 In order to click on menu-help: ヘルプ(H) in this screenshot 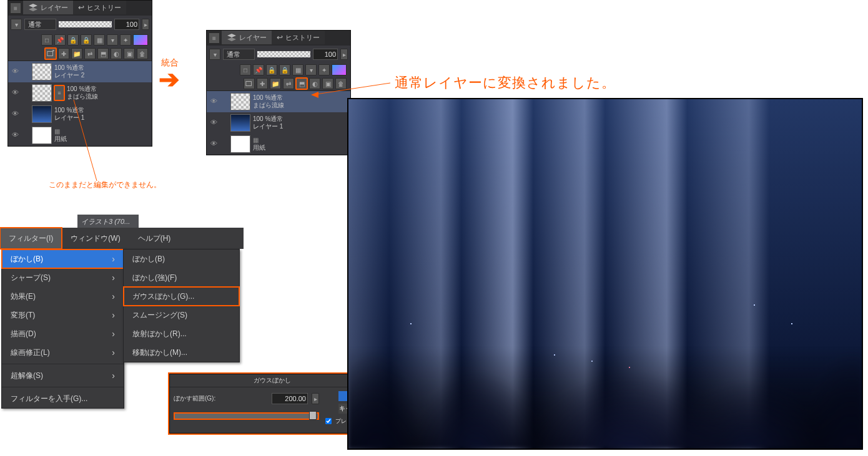, I will do `click(155, 238)`.